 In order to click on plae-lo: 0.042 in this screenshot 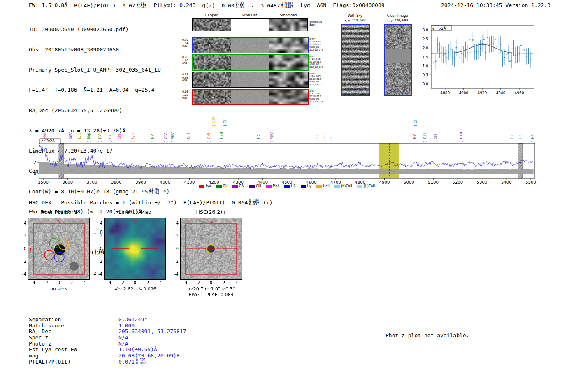, I will do `click(142, 7)`.